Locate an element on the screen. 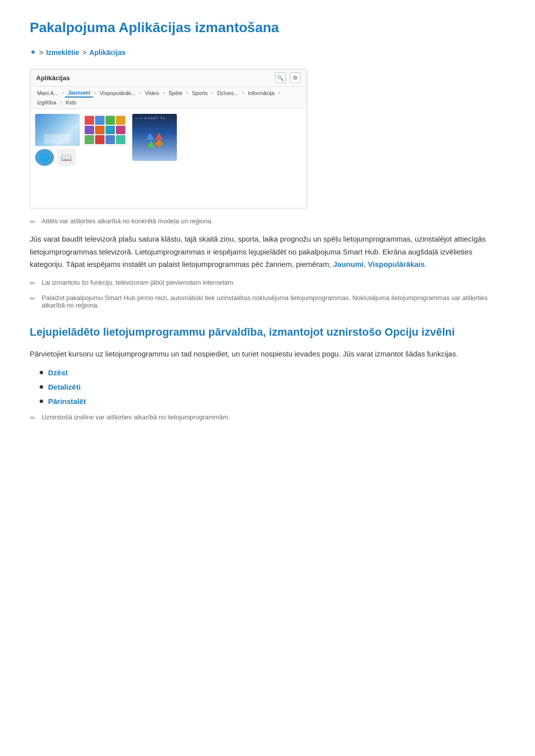  list-item-parinstalat: Pārinstalēt is located at coordinates (272, 401).